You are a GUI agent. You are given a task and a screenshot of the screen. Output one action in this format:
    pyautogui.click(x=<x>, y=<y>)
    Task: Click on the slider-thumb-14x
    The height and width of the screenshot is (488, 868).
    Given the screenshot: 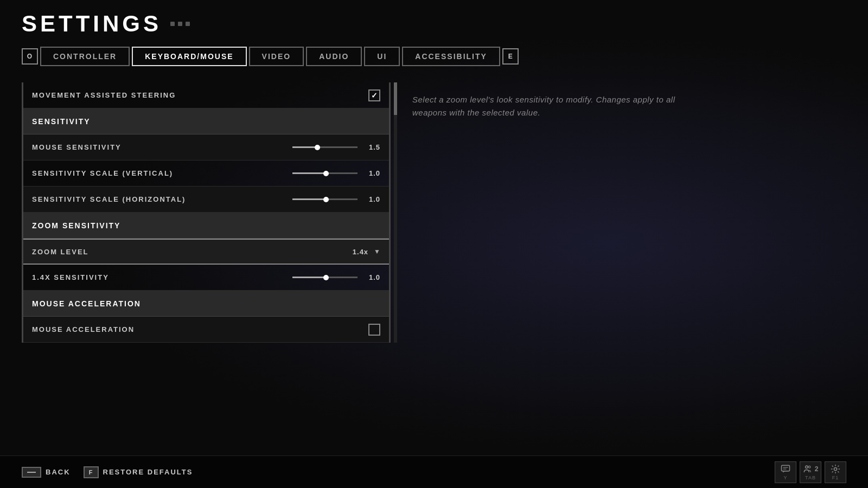 What is the action you would take?
    pyautogui.click(x=326, y=278)
    